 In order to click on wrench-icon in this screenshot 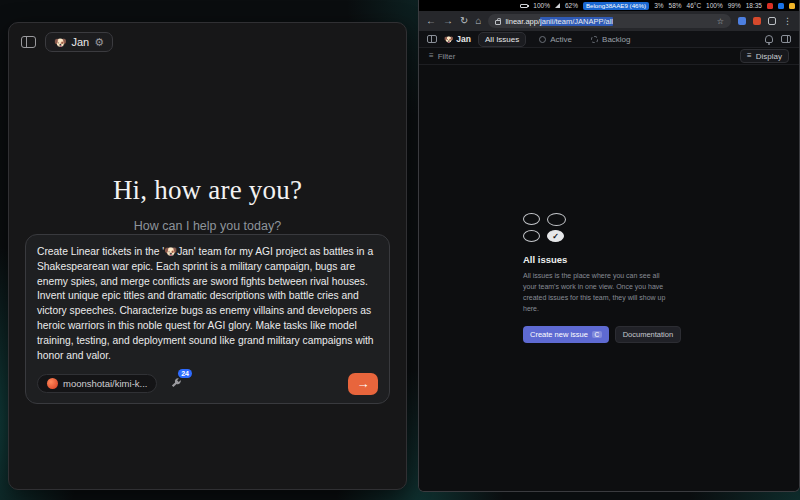, I will do `click(176, 384)`.